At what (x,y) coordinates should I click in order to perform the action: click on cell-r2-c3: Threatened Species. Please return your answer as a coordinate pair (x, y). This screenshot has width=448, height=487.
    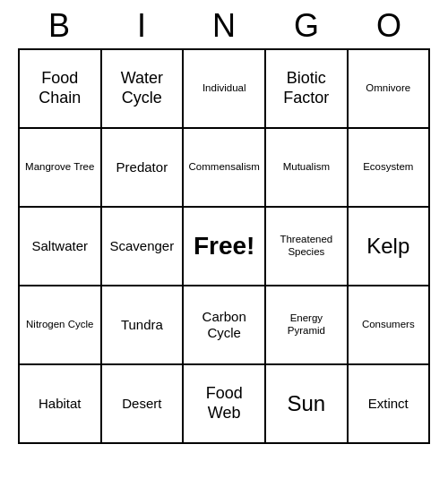
    Looking at the image, I should click on (306, 246).